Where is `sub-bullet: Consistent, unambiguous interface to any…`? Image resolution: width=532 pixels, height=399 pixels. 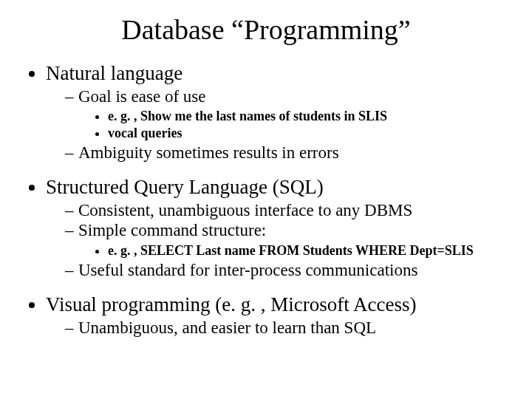 sub-bullet: Consistent, unambiguous interface to any… is located at coordinates (288, 210).